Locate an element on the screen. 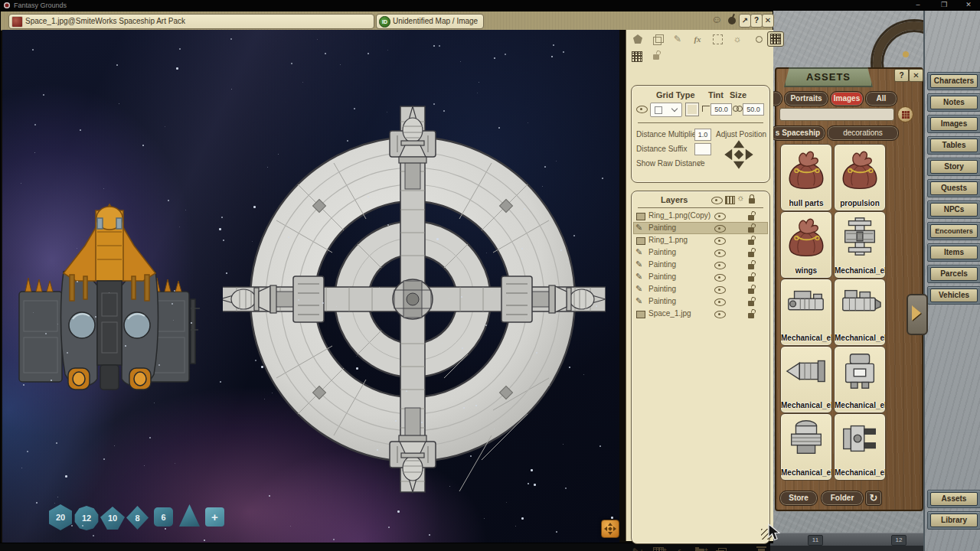  layer-row: Space_1.jpg is located at coordinates (701, 314).